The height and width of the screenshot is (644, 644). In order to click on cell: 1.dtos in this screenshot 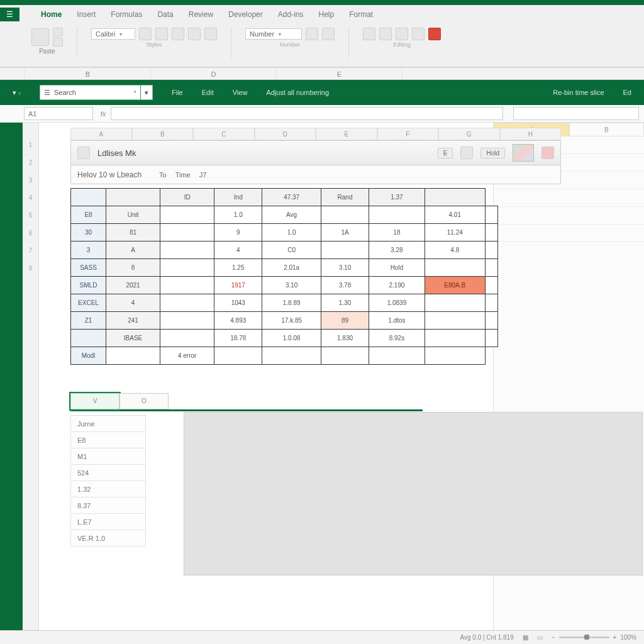, I will do `click(397, 321)`.